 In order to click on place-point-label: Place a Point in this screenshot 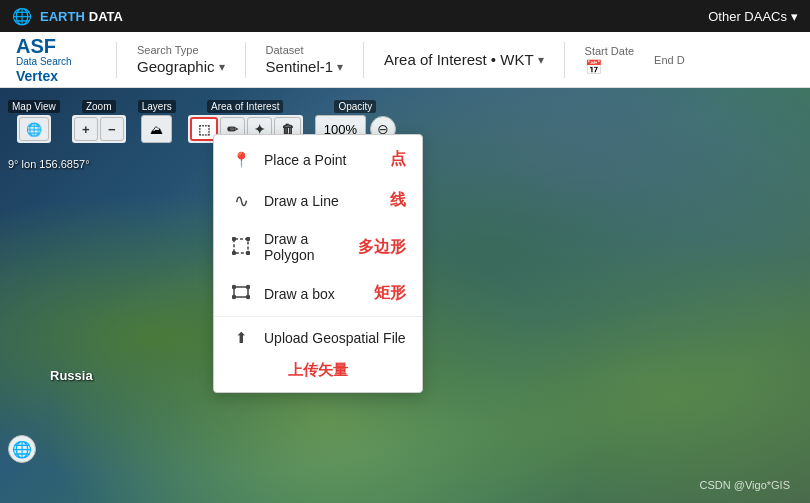, I will do `click(321, 160)`.